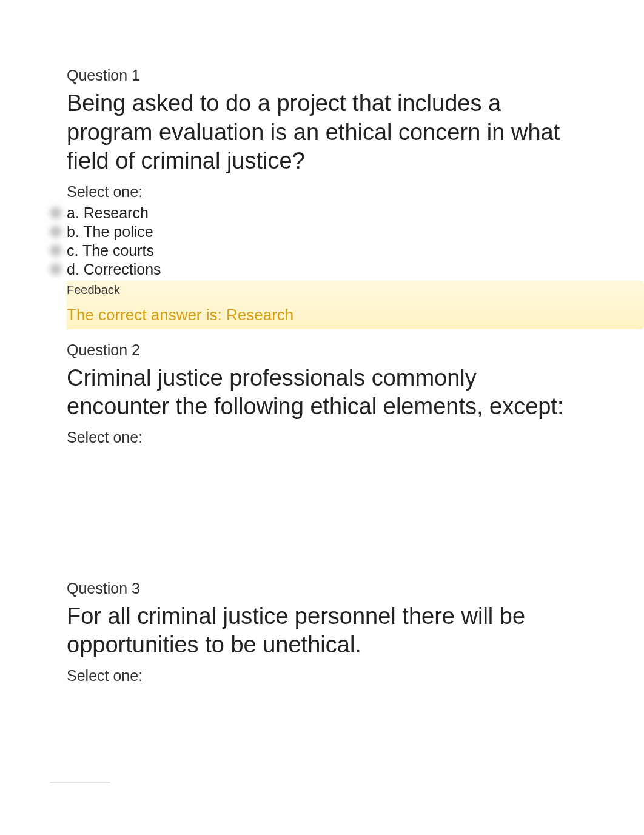 Image resolution: width=644 pixels, height=835 pixels. I want to click on feedback-text: The correct answer is: Research, so click(322, 315).